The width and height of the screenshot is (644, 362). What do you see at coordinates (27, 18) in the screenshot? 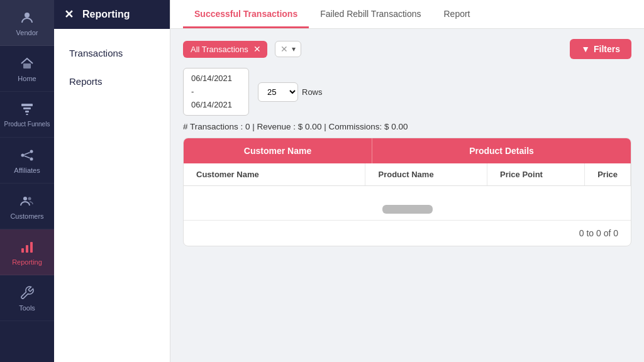
I see `vendor-icon` at bounding box center [27, 18].